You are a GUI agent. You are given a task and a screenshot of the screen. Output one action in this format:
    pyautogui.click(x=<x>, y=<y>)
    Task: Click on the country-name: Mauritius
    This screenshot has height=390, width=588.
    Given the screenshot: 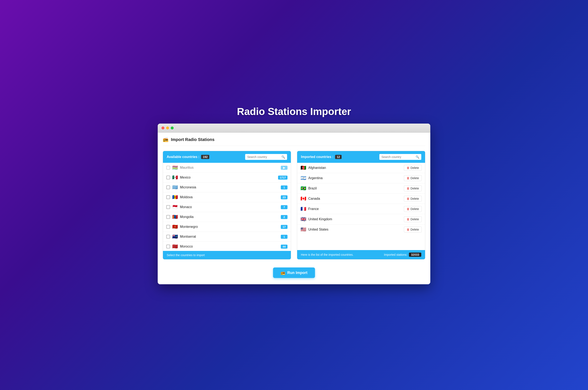 What is the action you would take?
    pyautogui.click(x=229, y=168)
    